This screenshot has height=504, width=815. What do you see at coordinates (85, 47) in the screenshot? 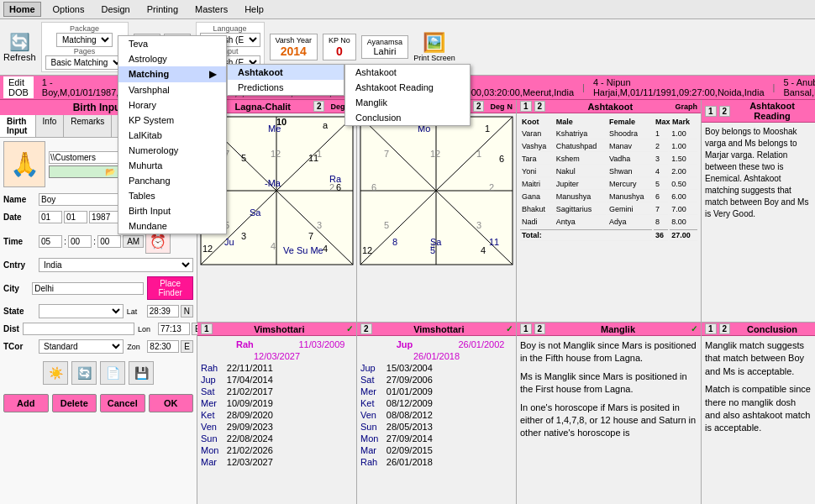
I see `package-group: Package Matching Pages Basic Matching` at bounding box center [85, 47].